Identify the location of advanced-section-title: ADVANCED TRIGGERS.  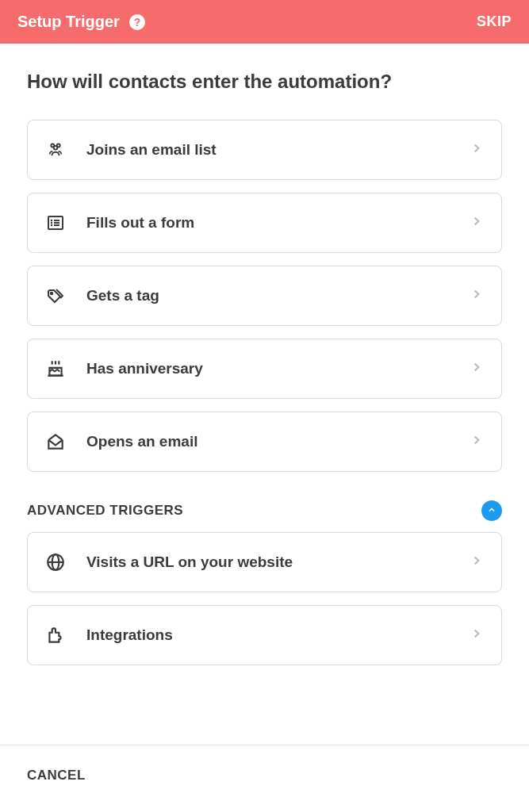
(105, 511).